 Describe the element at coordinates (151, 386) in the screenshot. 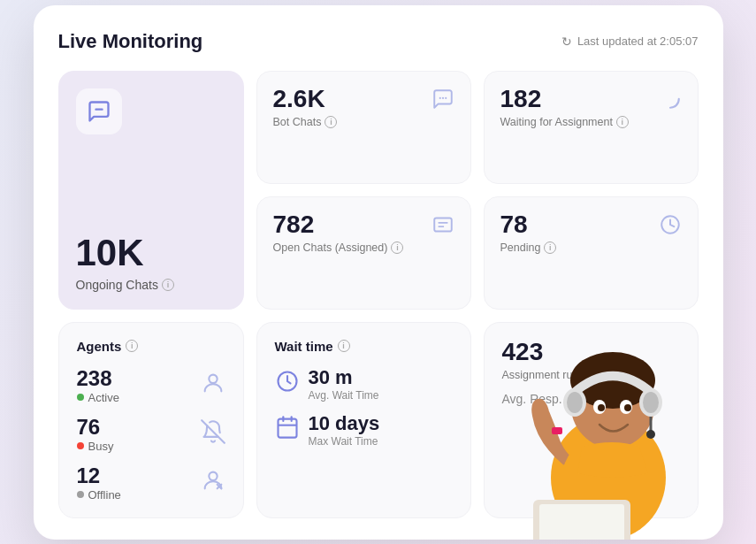

I see `active-agent-row: 238 Active` at that location.